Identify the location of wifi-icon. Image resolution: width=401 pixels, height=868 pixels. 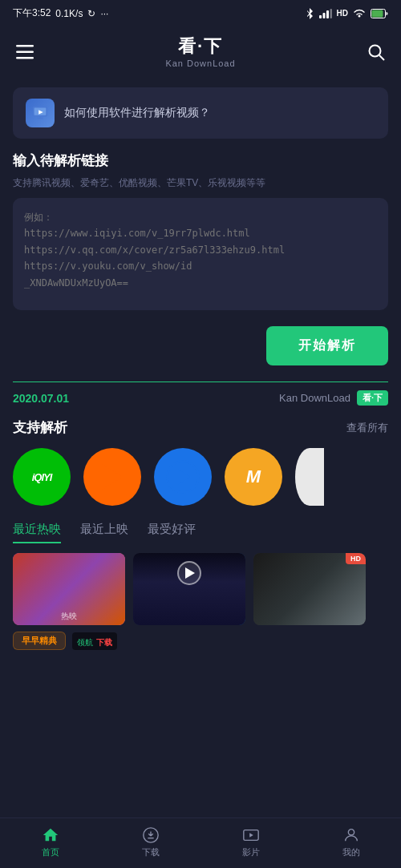
(359, 13).